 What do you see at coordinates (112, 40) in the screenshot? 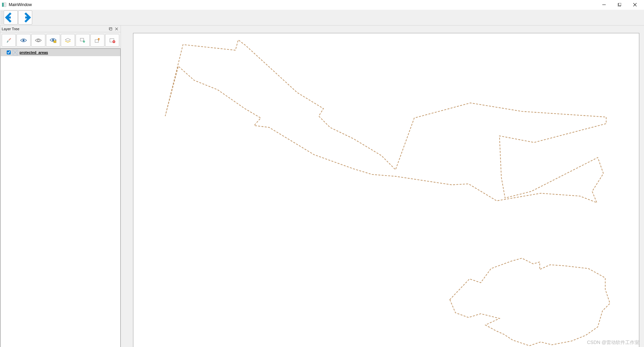
I see `remove-layer-button` at bounding box center [112, 40].